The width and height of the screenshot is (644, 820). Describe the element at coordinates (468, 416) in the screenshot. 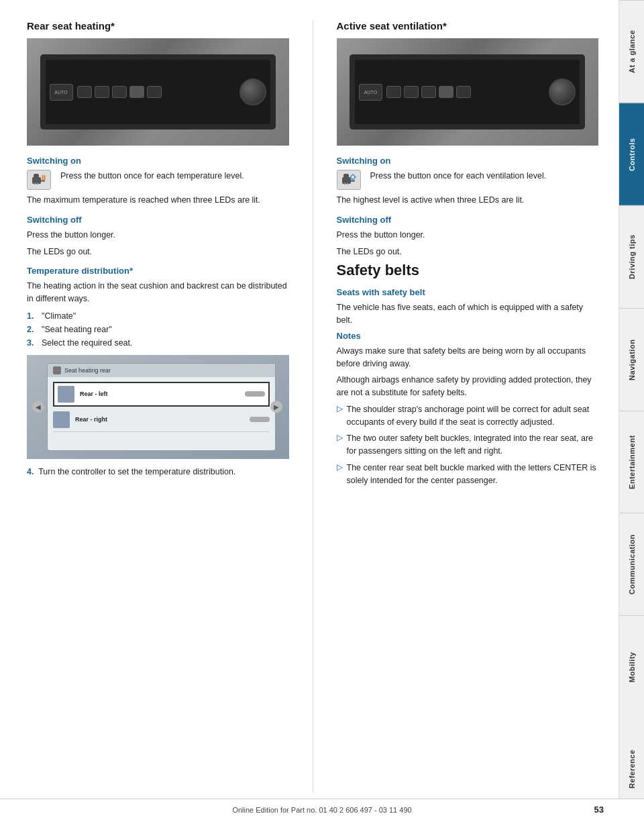

I see `bullet-item-1: ▷ The shoulder strap's anchorage point w…` at that location.